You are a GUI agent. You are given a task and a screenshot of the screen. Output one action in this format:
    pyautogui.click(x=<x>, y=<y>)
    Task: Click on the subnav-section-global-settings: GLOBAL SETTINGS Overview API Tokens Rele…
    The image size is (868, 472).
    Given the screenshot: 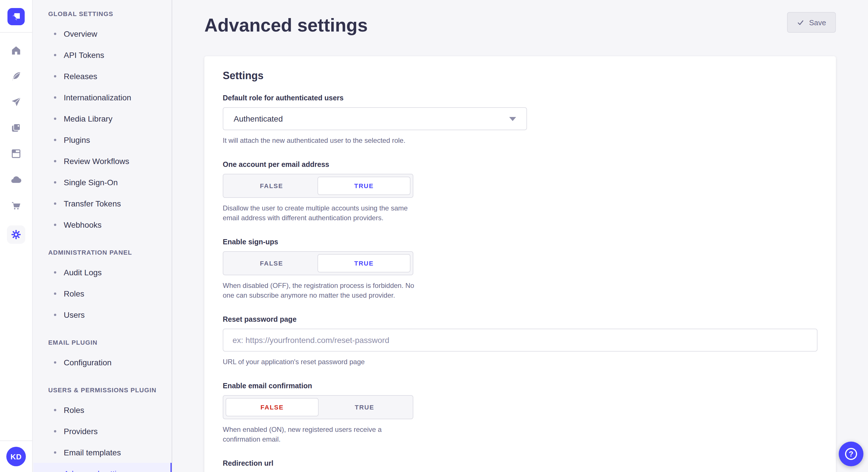 What is the action you would take?
    pyautogui.click(x=102, y=123)
    